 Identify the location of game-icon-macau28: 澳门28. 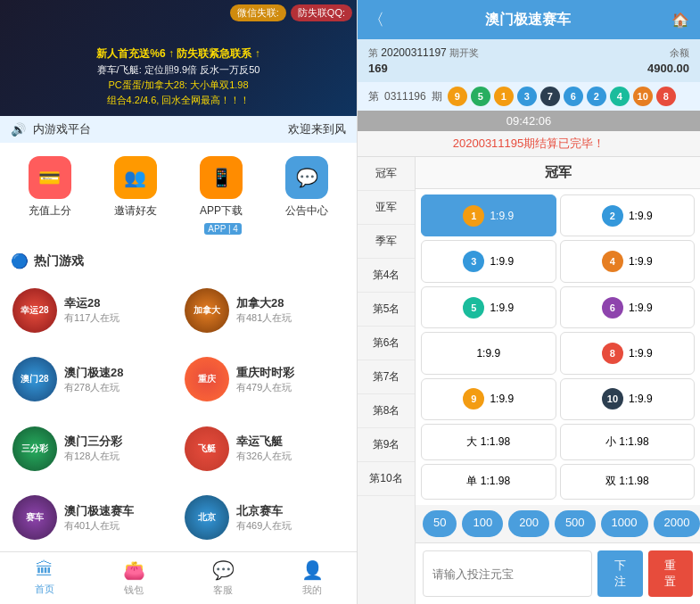
(35, 379).